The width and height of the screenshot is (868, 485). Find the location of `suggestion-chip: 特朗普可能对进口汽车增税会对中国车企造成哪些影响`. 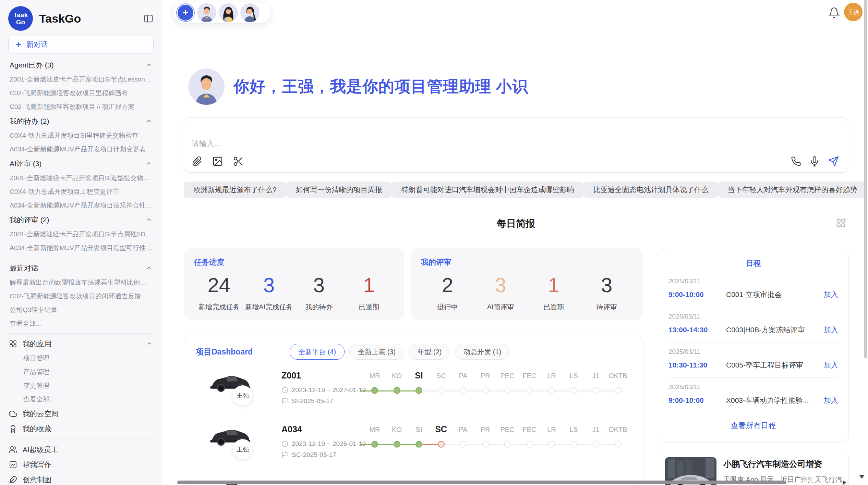

suggestion-chip: 特朗普可能对进口汽车增税会对中国车企造成哪些影响 is located at coordinates (488, 190).